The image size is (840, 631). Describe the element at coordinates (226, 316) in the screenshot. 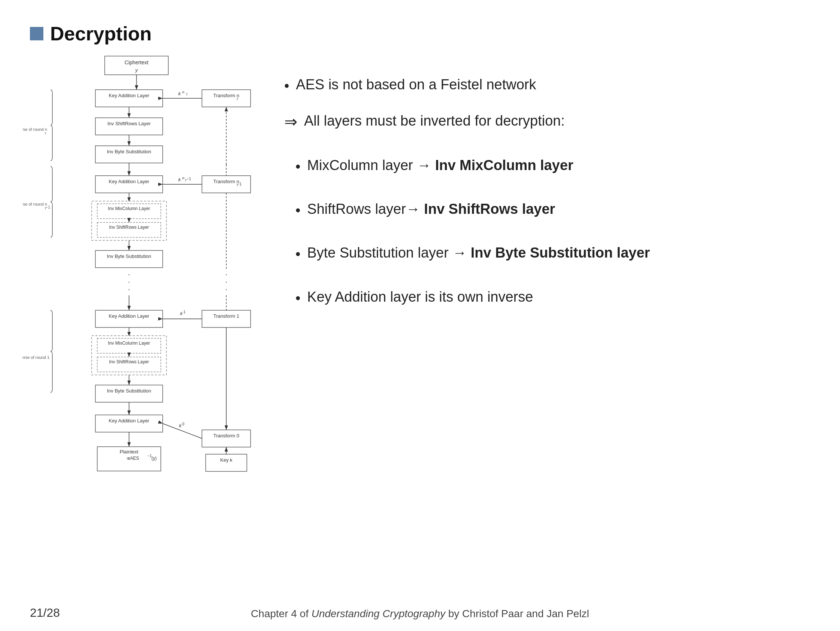

I see `svg-text: Transform 1` at that location.